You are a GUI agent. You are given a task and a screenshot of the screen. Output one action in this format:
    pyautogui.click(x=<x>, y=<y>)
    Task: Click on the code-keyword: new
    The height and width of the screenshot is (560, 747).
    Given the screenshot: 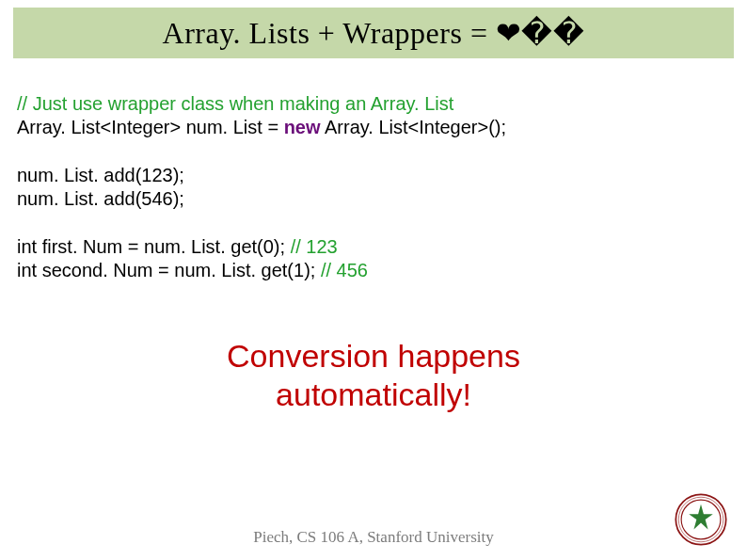 What is the action you would take?
    pyautogui.click(x=303, y=127)
    